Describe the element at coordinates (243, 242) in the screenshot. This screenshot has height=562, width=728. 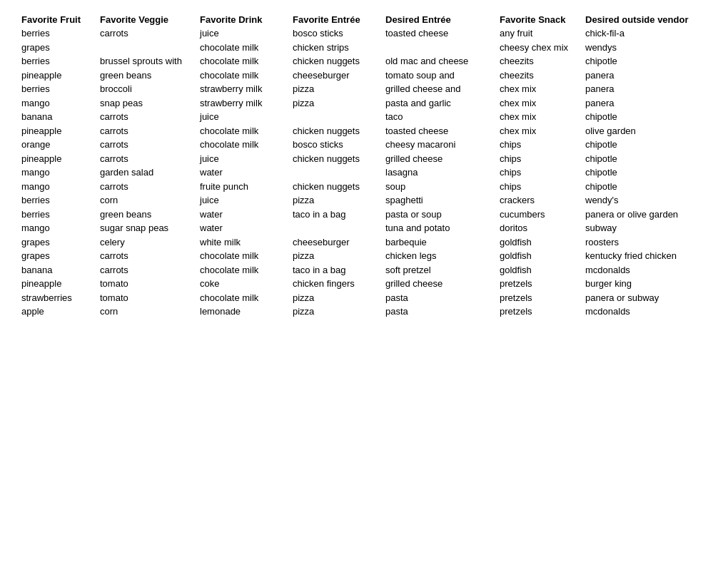
I see `table-cell: white milk` at that location.